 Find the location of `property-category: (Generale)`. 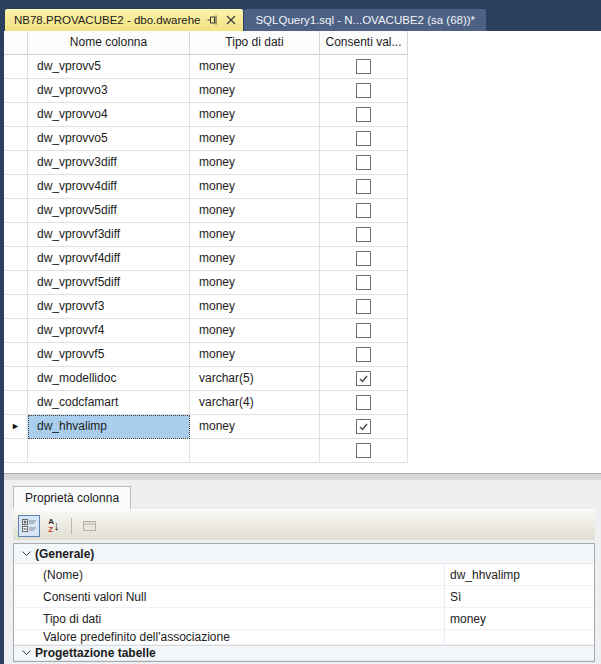

property-category: (Generale) is located at coordinates (304, 554).